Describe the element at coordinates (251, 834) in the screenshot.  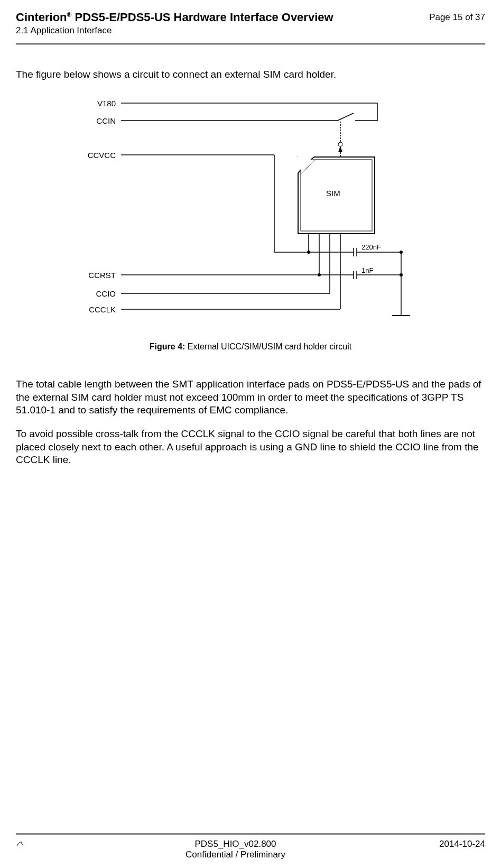
I see `footer-rule-thick` at that location.